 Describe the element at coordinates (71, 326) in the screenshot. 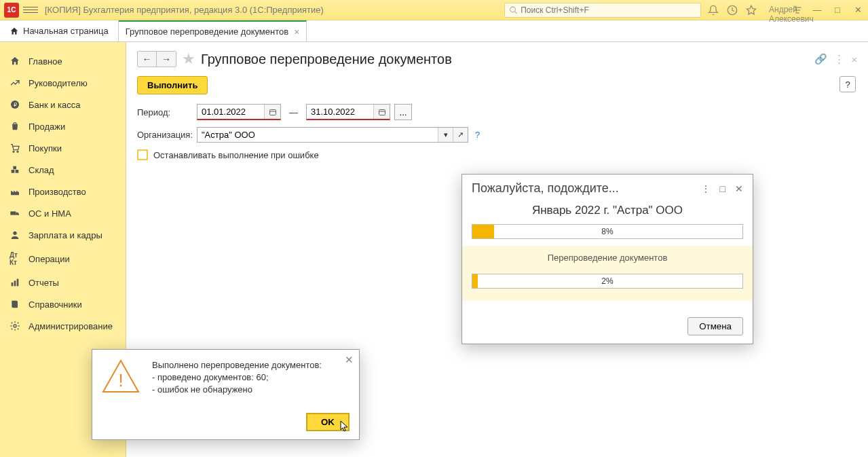

I see `nav-label: Администрирование` at that location.